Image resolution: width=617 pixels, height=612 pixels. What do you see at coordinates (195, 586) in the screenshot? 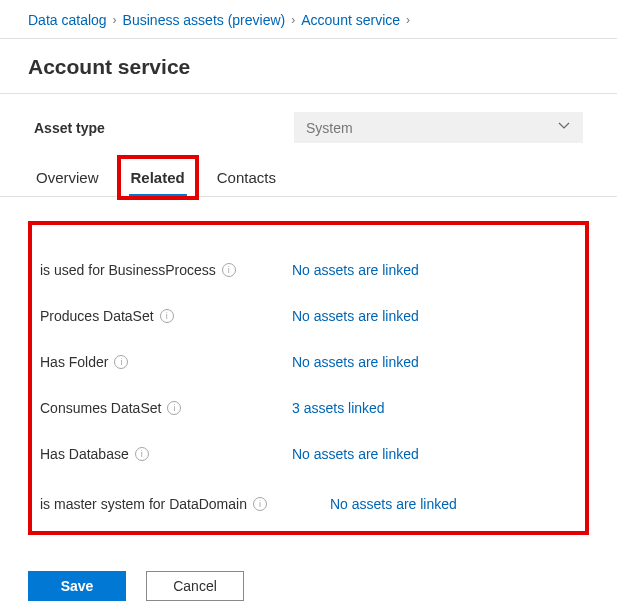
I see `cancel-button: Cancel` at bounding box center [195, 586].